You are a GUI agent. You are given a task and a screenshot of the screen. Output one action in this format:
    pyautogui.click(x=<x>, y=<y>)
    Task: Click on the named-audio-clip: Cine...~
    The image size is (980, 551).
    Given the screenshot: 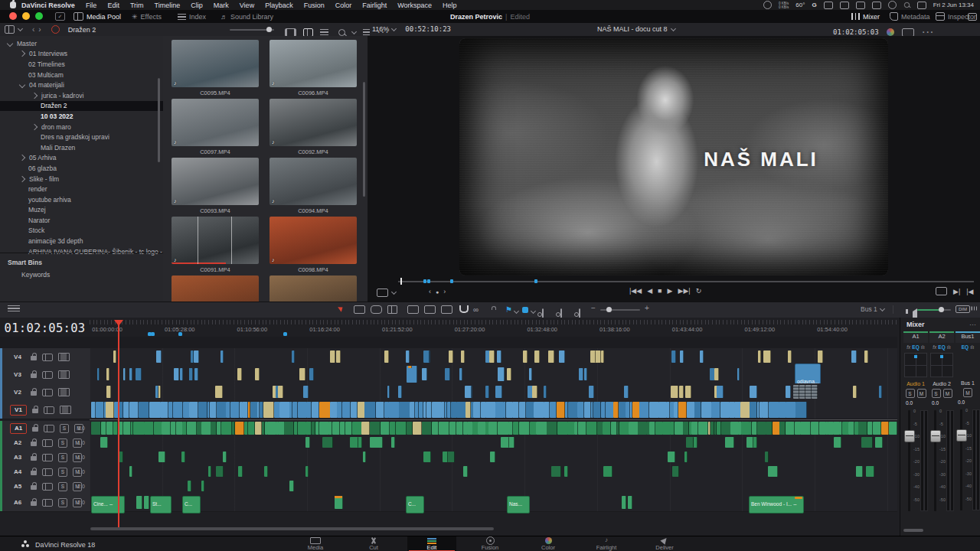 What is the action you would take?
    pyautogui.click(x=108, y=505)
    